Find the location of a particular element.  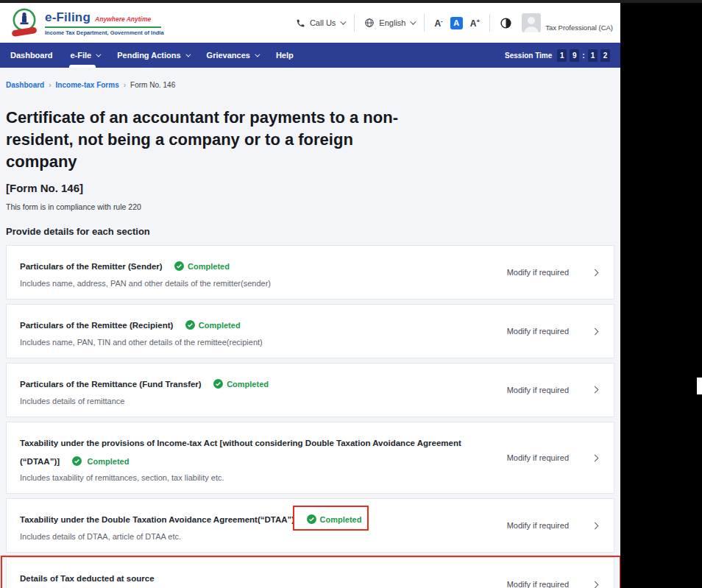

language-label: English is located at coordinates (392, 23).